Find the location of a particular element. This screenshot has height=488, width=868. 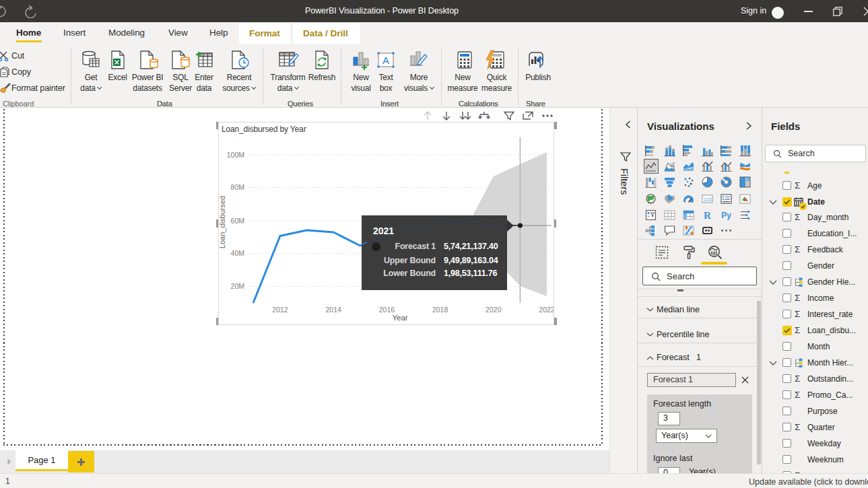

svg-text: 2012 is located at coordinates (280, 310).